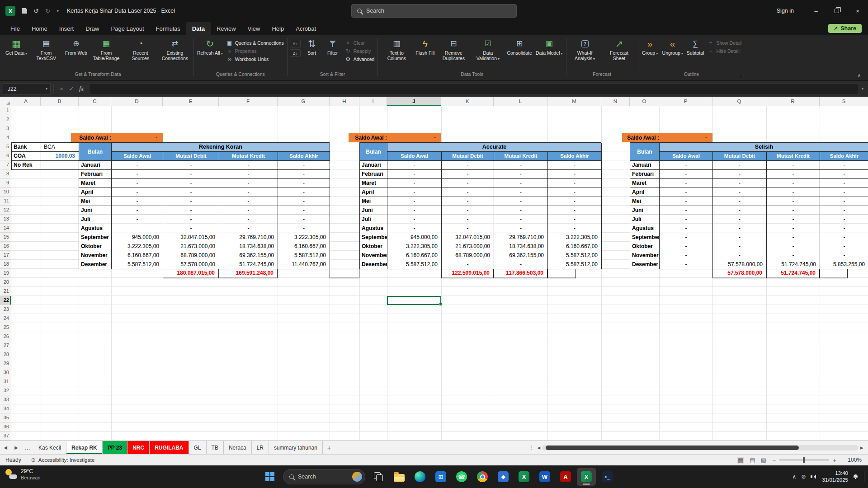  Describe the element at coordinates (168, 28) in the screenshot. I see `ribbon-tab: Formulas` at that location.